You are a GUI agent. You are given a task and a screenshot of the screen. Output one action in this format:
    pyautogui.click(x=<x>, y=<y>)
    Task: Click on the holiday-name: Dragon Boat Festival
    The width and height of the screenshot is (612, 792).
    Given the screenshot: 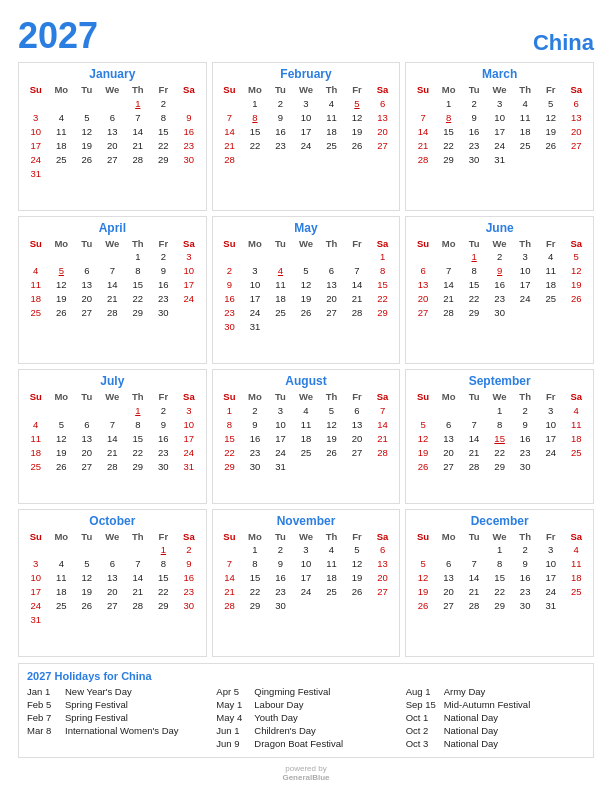 What is the action you would take?
    pyautogui.click(x=298, y=744)
    